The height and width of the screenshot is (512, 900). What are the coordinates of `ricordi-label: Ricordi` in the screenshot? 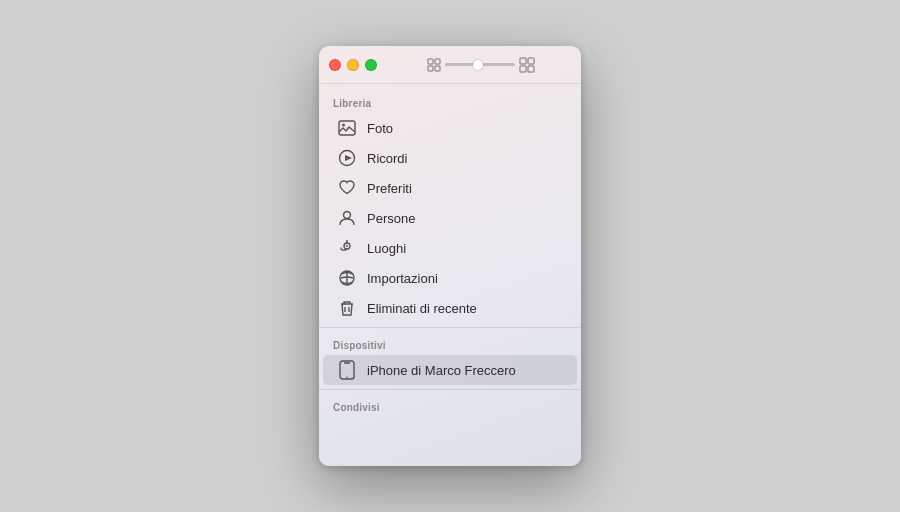 It's located at (387, 158).